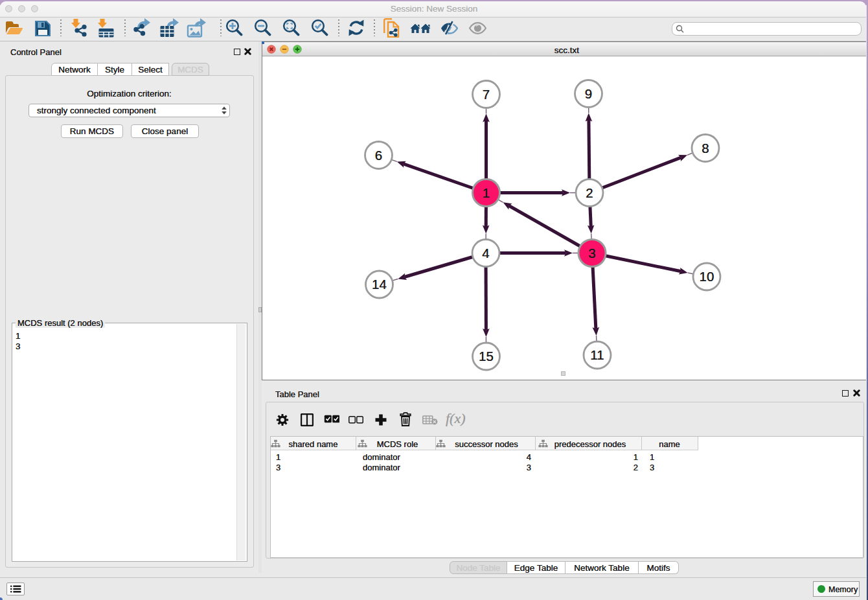 The height and width of the screenshot is (600, 868). What do you see at coordinates (707, 276) in the screenshot?
I see `svg-text: 10` at bounding box center [707, 276].